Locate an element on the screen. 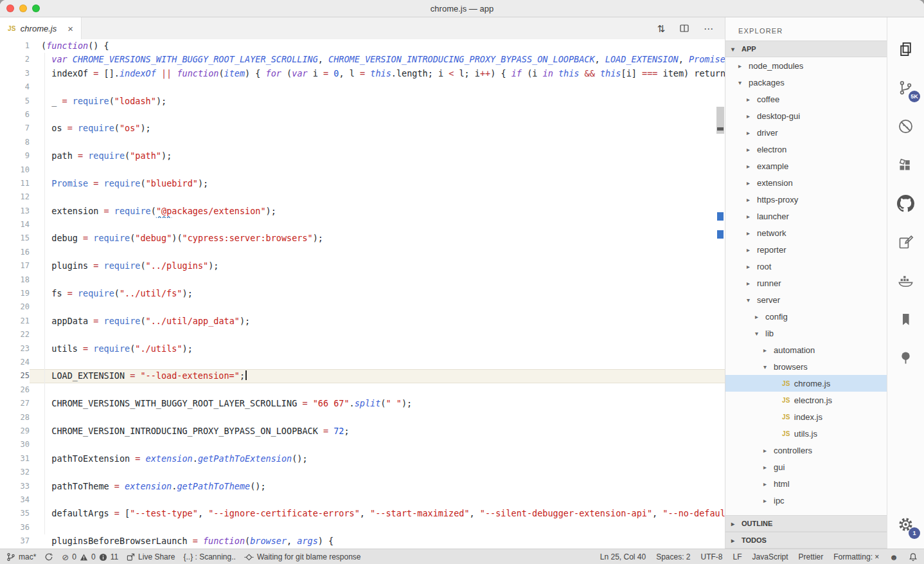  code-line-27: 27 CHROME_VERSIONS_WITH_BUGGY_ROOT_LAYER… is located at coordinates (362, 404).